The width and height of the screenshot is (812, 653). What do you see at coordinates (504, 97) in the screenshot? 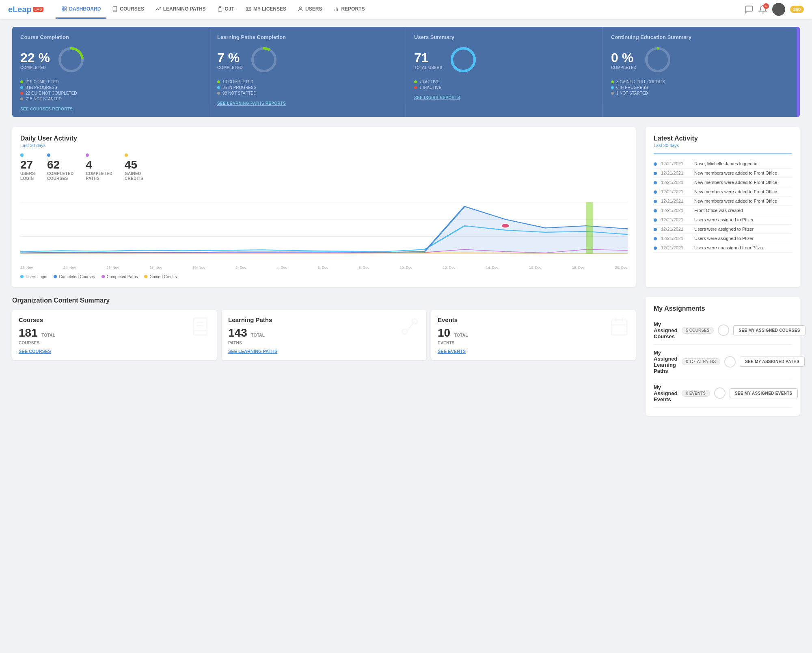
I see `stat-link: SEE USERS REPORTS` at bounding box center [504, 97].